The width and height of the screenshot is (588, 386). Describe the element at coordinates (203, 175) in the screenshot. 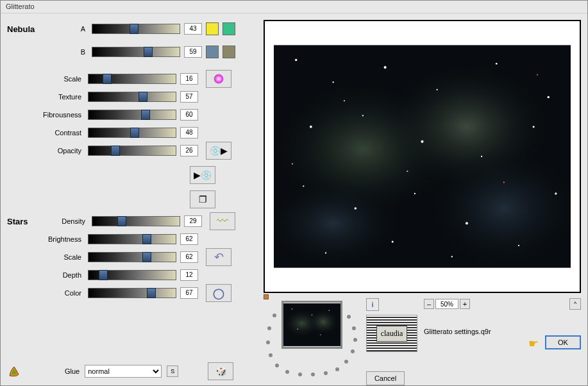

I see `play-disc-button: ▶💿` at that location.